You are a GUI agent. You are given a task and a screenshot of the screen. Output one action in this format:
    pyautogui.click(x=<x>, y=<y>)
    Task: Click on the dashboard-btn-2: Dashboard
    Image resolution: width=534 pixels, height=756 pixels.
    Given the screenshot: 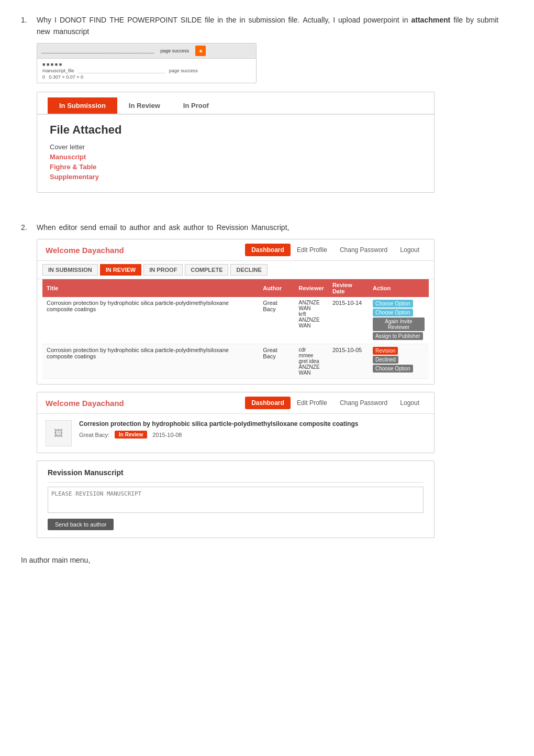 What is the action you would take?
    pyautogui.click(x=268, y=403)
    